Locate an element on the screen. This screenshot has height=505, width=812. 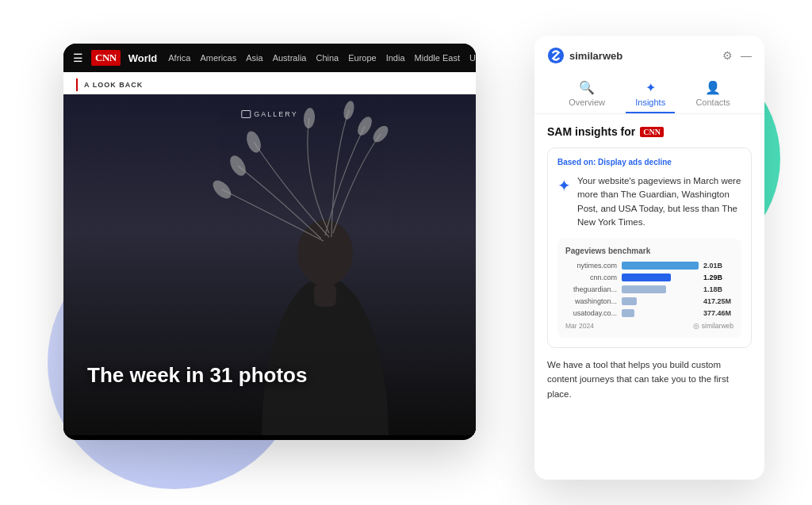
cnn-chart-label: cnn.com is located at coordinates (592, 277).